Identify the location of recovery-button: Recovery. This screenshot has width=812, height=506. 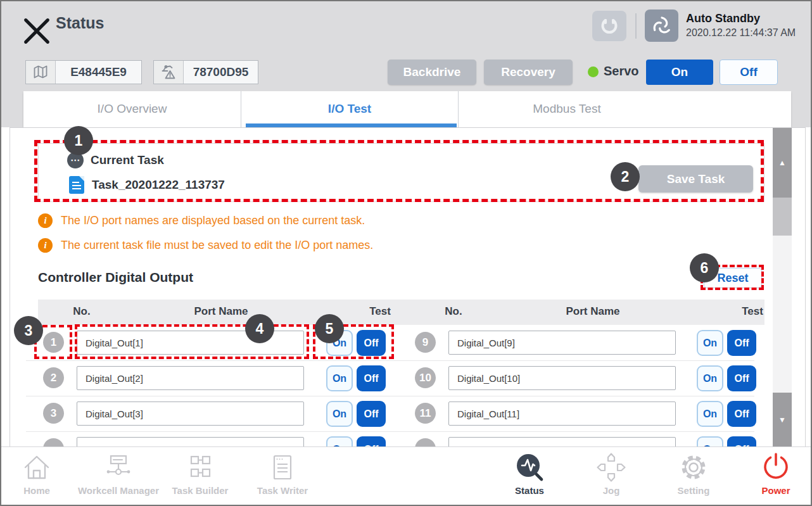
(528, 72).